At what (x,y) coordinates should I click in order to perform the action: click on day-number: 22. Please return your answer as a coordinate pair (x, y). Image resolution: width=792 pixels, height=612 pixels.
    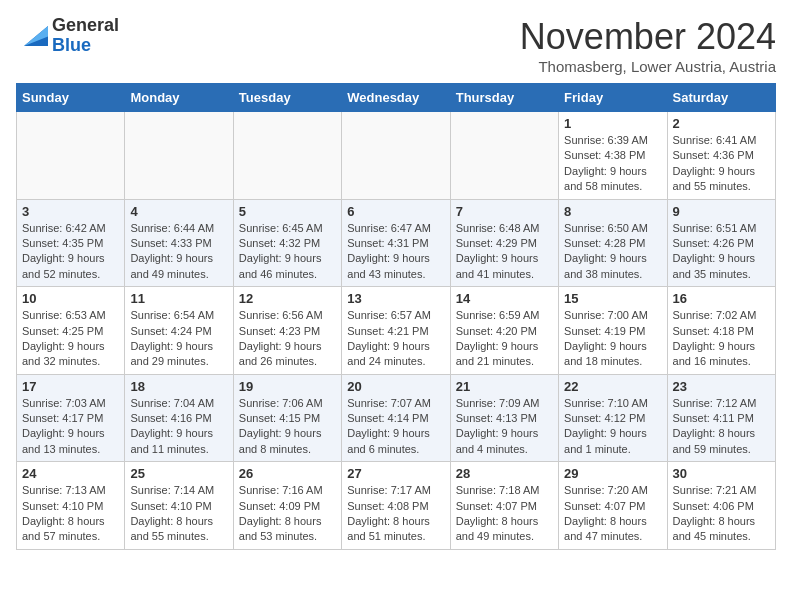
    Looking at the image, I should click on (612, 386).